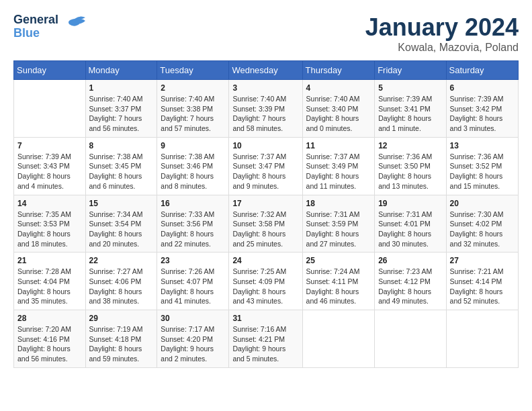  Describe the element at coordinates (442, 34) in the screenshot. I see `title-area: January 2024 Kowala, Mazovia, Poland` at that location.